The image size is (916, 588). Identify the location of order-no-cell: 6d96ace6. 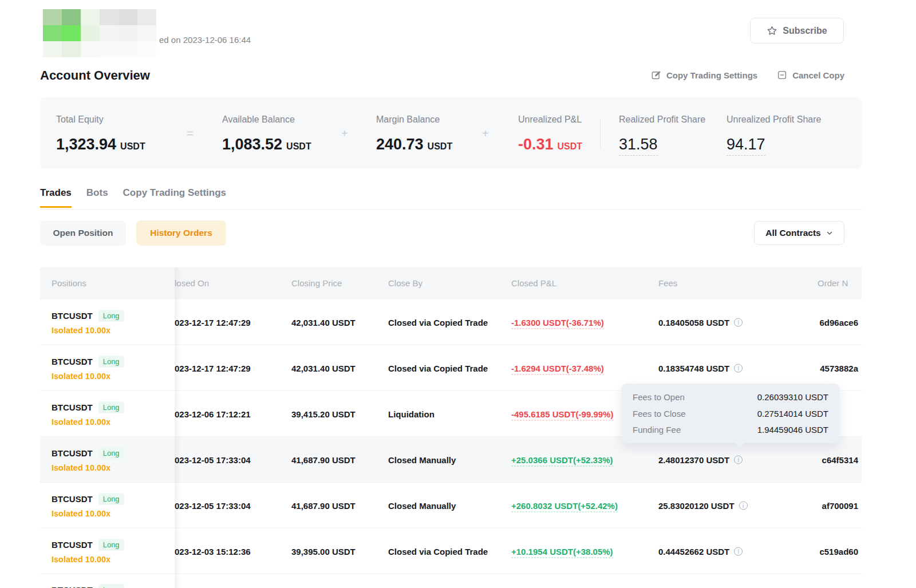
(839, 322).